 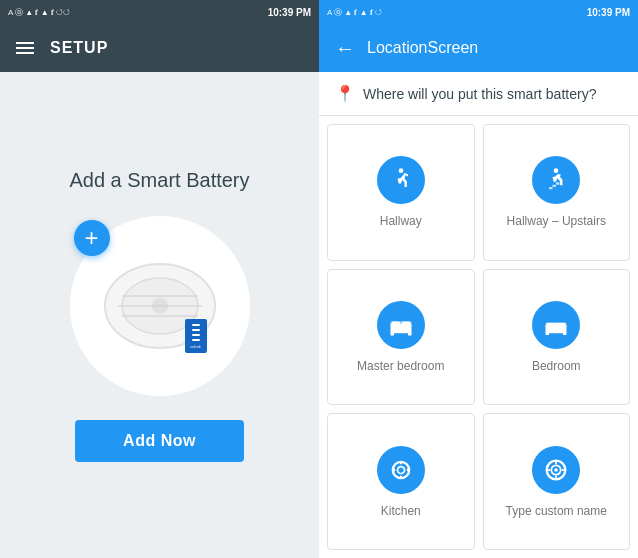 What do you see at coordinates (39, 12) in the screenshot?
I see `status-icons-left: A ⓐ ▲ 𝐟 ▲ 𝐟 ↺↺` at bounding box center [39, 12].